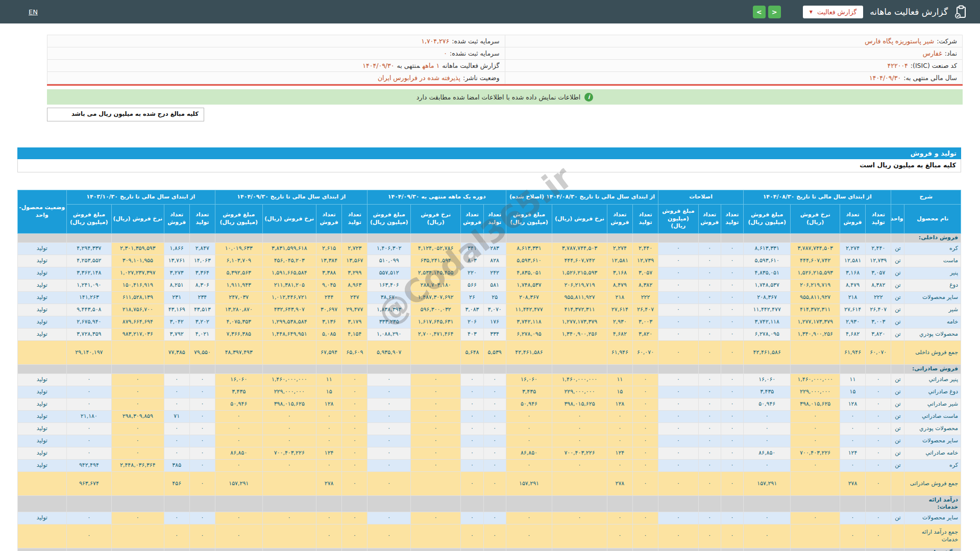 This screenshot has height=551, width=980. I want to click on value-cell: ۶۷,۵۹۴, so click(329, 353).